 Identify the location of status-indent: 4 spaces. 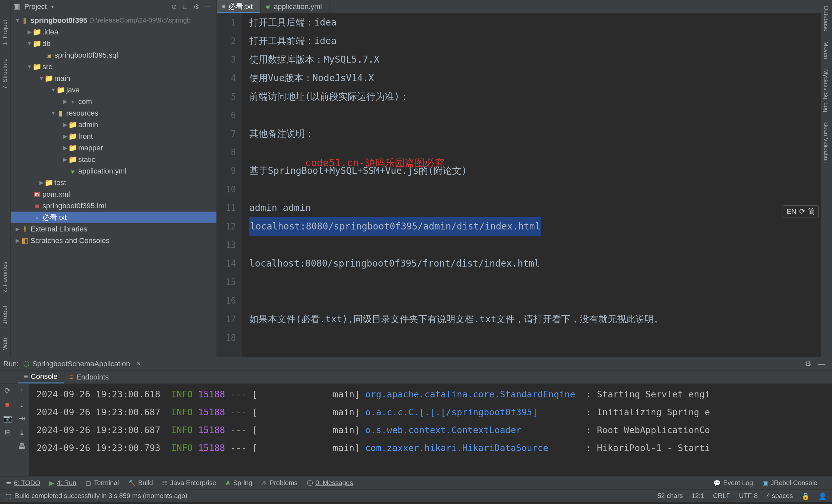
(780, 496).